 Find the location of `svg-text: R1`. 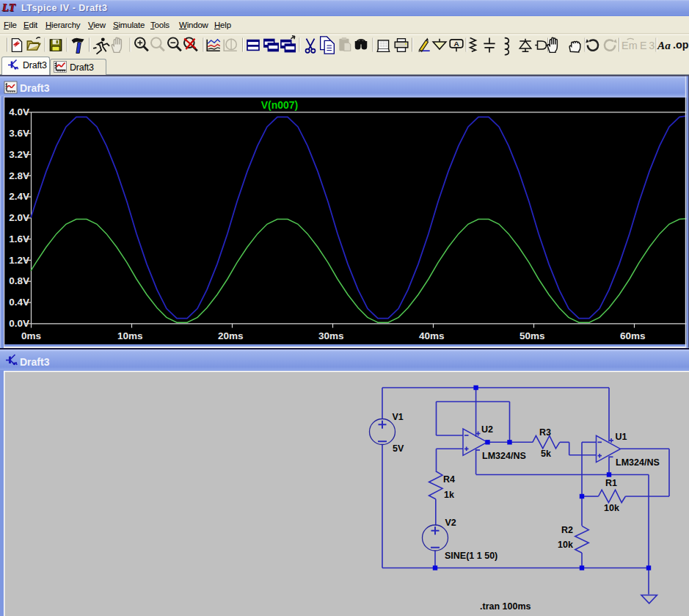

svg-text: R1 is located at coordinates (611, 483).